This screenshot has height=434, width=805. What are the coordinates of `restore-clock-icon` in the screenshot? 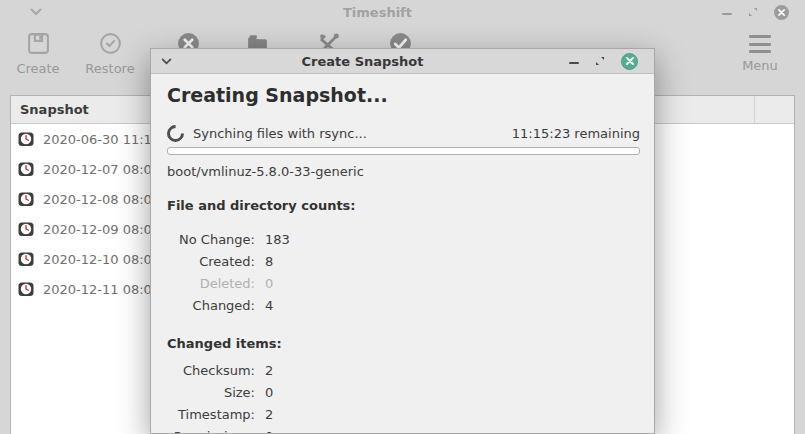 It's located at (110, 44).